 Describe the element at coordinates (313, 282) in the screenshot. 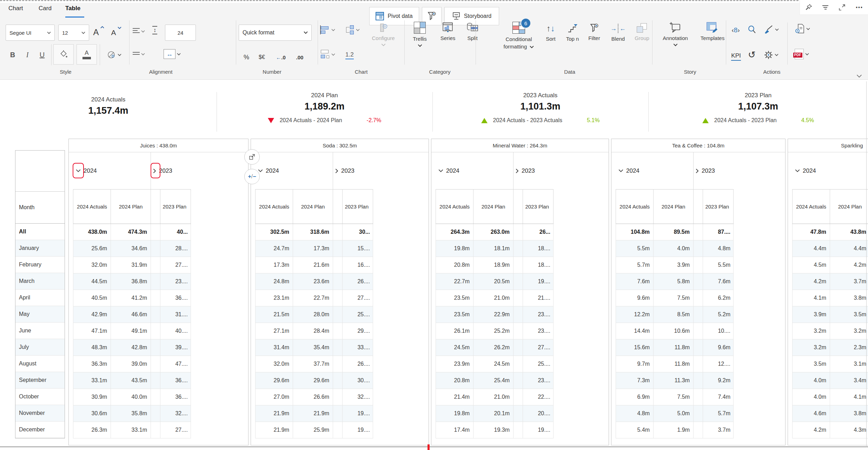

I see `value-cell: 23.6m` at that location.